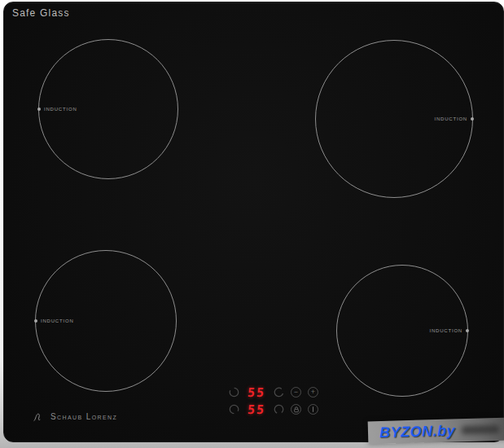 This screenshot has height=448, width=504. Describe the element at coordinates (54, 321) in the screenshot. I see `zone-label-front-left: INDUCTION` at that location.